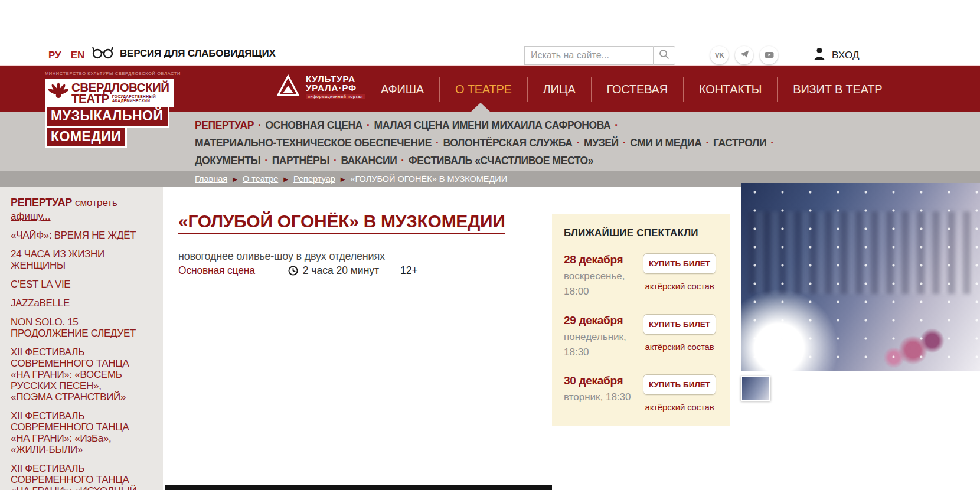 Image resolution: width=980 pixels, height=490 pixels. I want to click on stage-link: Основная сцена, so click(217, 270).